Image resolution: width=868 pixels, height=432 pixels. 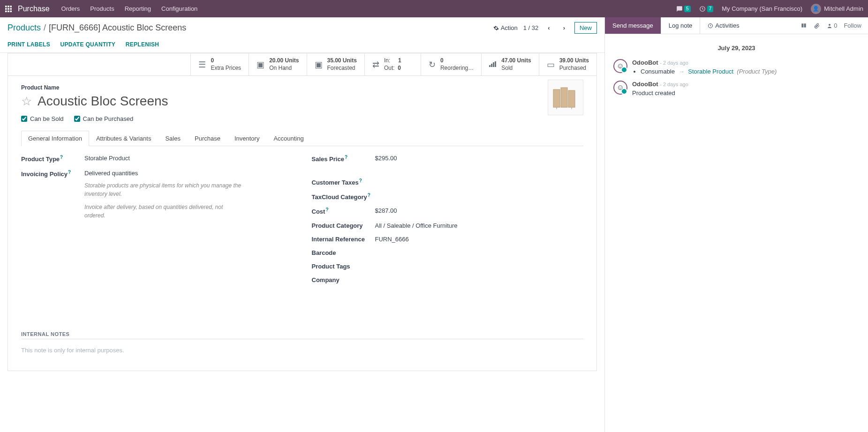 I want to click on chatter-date-separator: July 29, 2023, so click(x=736, y=48).